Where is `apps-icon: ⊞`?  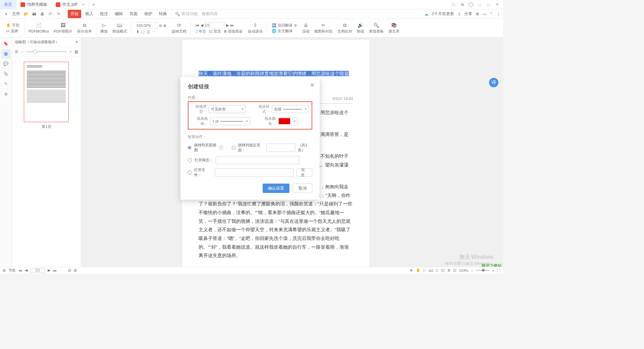
apps-icon: ⊞ is located at coordinates (462, 5).